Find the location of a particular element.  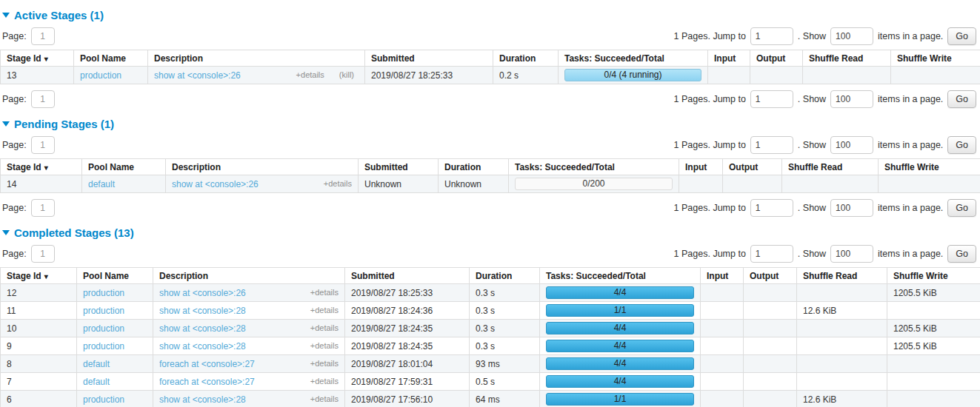

col-header-label: Stage Id is located at coordinates (24, 58).